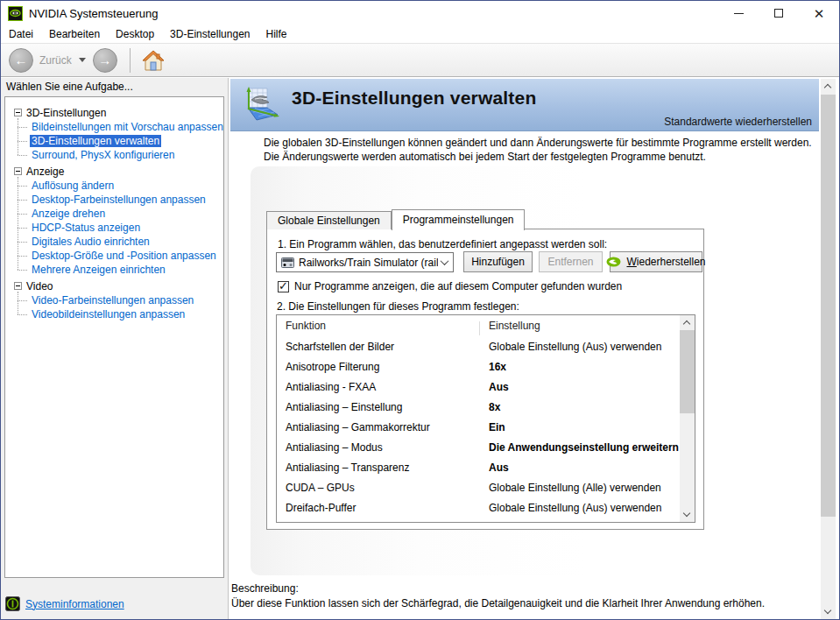  I want to click on table-row: Antialiasing – ModusDie Anwendungseinste…, so click(478, 447).